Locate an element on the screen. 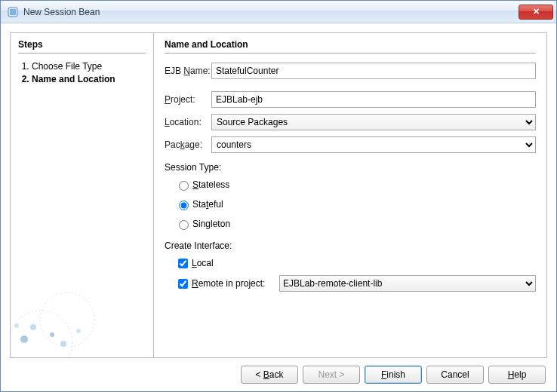  package-select: counters is located at coordinates (374, 145).